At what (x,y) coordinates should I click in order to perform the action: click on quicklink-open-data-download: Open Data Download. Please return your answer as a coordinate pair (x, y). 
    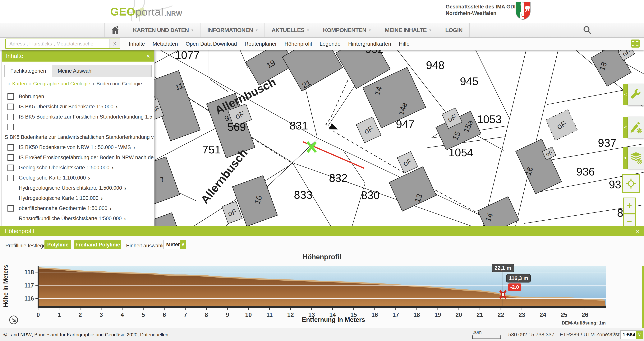
    Looking at the image, I should click on (211, 44).